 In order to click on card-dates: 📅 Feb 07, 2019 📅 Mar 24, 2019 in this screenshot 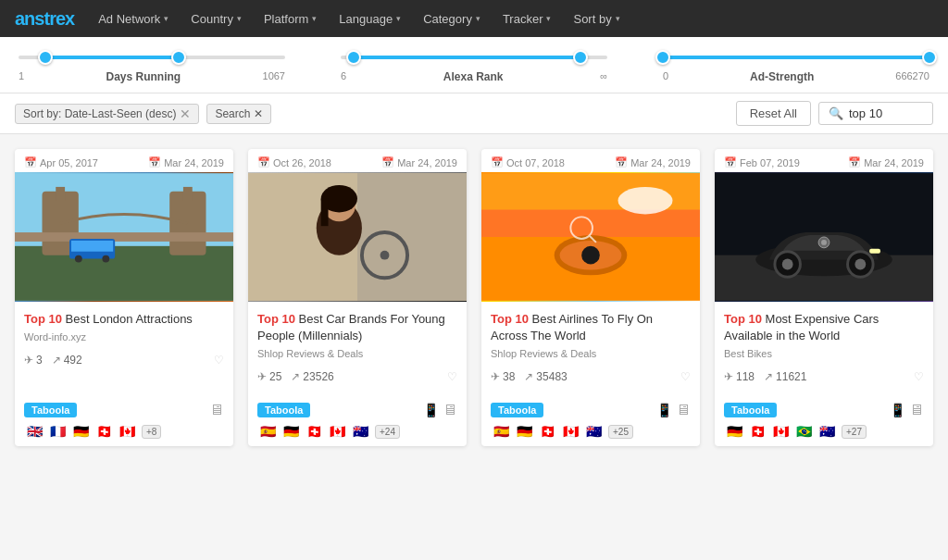, I will do `click(824, 161)`.